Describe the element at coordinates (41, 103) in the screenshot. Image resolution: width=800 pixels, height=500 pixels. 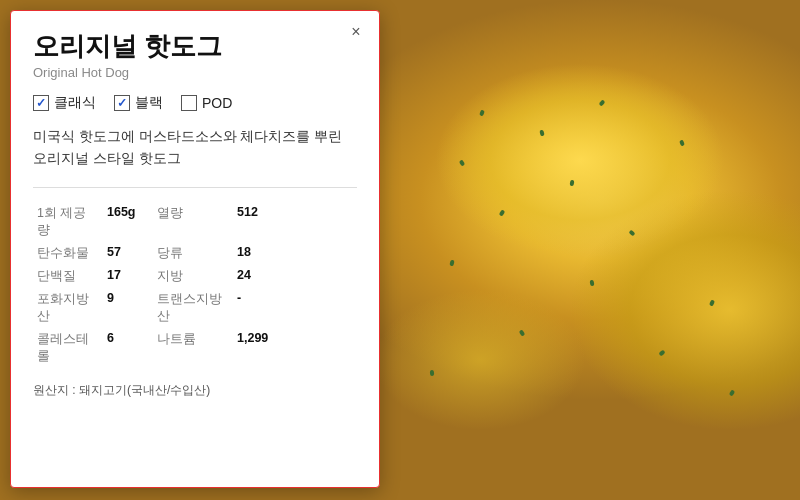
I see `checkbox-classic-check: ✓` at that location.